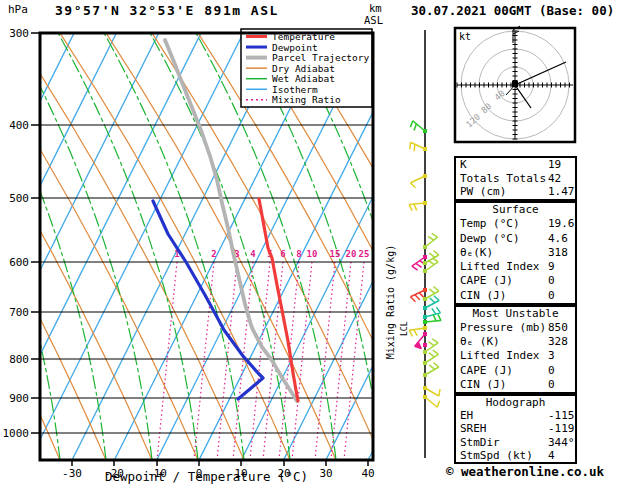  What do you see at coordinates (306, 68) in the screenshot?
I see `legend: TemperatureDewpointParcel TrajectoryDry …` at bounding box center [306, 68].